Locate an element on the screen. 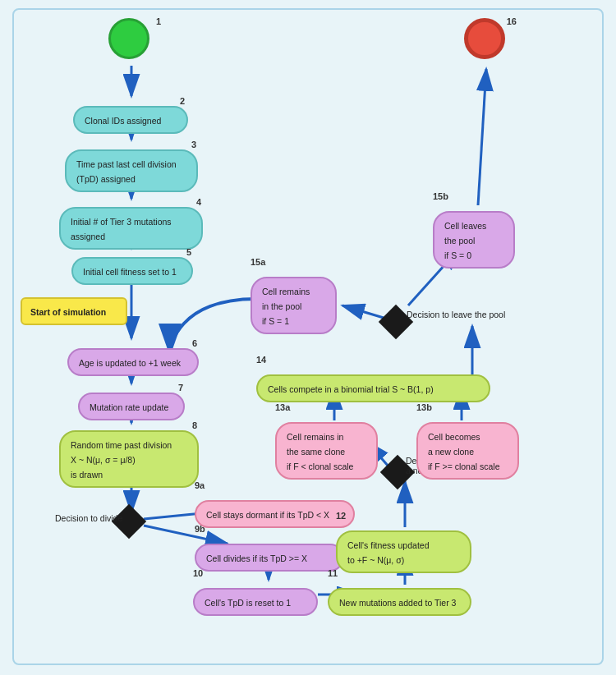 The height and width of the screenshot is (675, 616). node-16: 16 is located at coordinates (485, 39).